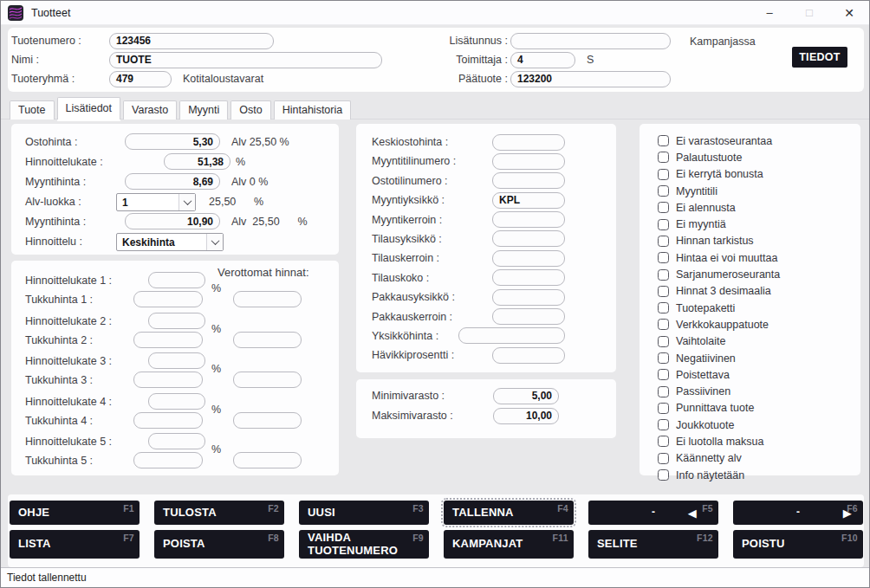  I want to click on detail-label: Myyntitilinumero :, so click(432, 161).